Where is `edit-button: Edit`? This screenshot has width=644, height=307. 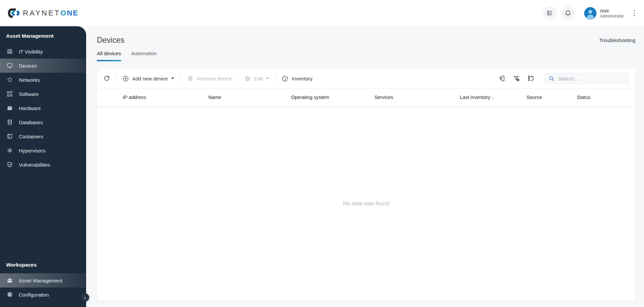
edit-button: Edit is located at coordinates (256, 79).